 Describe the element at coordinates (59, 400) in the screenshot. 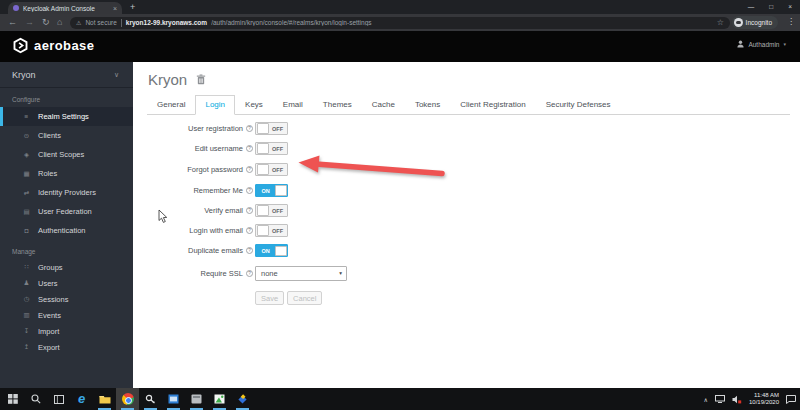

I see `task-view-icon` at that location.